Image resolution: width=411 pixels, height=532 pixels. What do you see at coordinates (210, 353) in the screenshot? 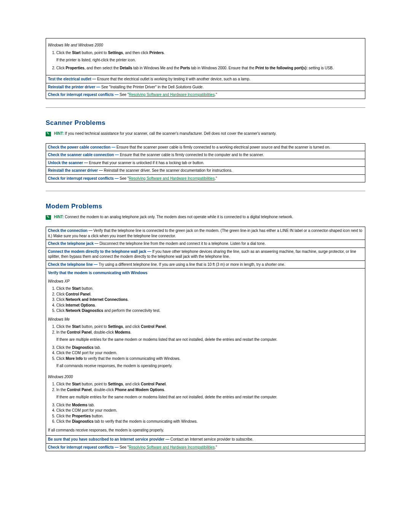
I see `me-step-4: Click the COM port for your modem.` at bounding box center [210, 353].